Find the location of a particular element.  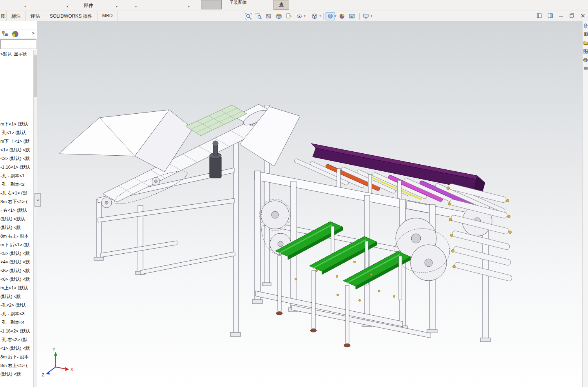

item-visibility-icon is located at coordinates (299, 16).